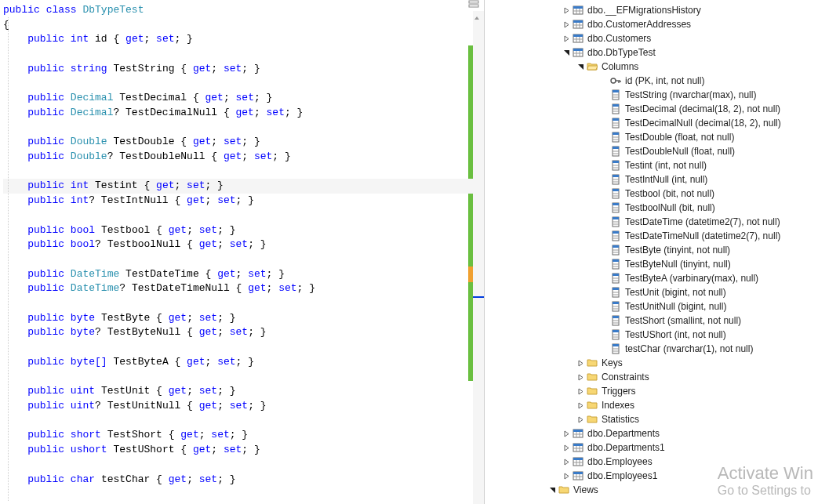 This screenshot has height=504, width=818. Describe the element at coordinates (651, 165) in the screenshot. I see `tree-row: Testint (int, not null)` at that location.